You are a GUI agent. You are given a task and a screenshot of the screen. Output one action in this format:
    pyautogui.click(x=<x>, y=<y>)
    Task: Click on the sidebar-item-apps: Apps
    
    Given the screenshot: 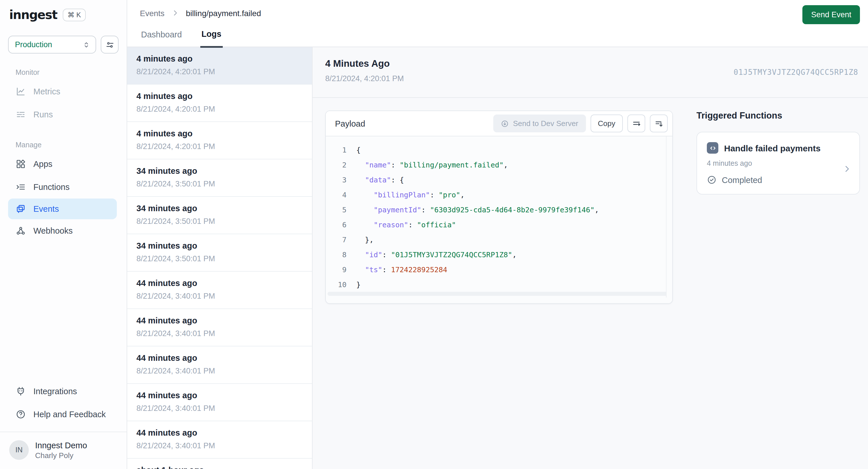 What is the action you would take?
    pyautogui.click(x=63, y=164)
    